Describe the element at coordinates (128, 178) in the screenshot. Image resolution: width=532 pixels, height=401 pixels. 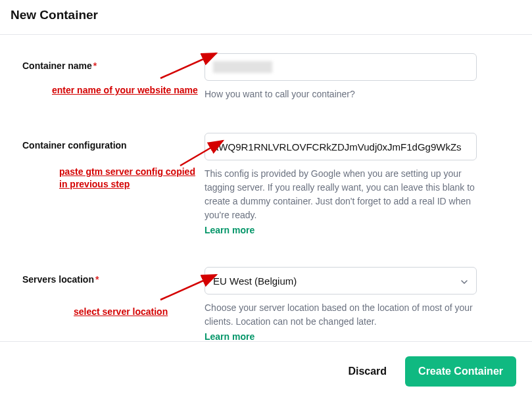
I see `annotation-config: paste gtm server config copied in previo…` at that location.